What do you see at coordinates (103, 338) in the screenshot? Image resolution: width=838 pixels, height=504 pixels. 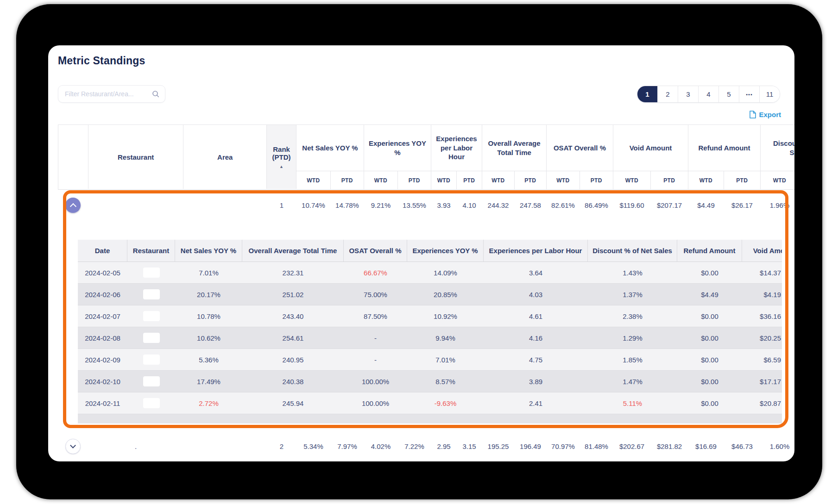 I see `detail-cell-date: 2024-02-08` at bounding box center [103, 338].